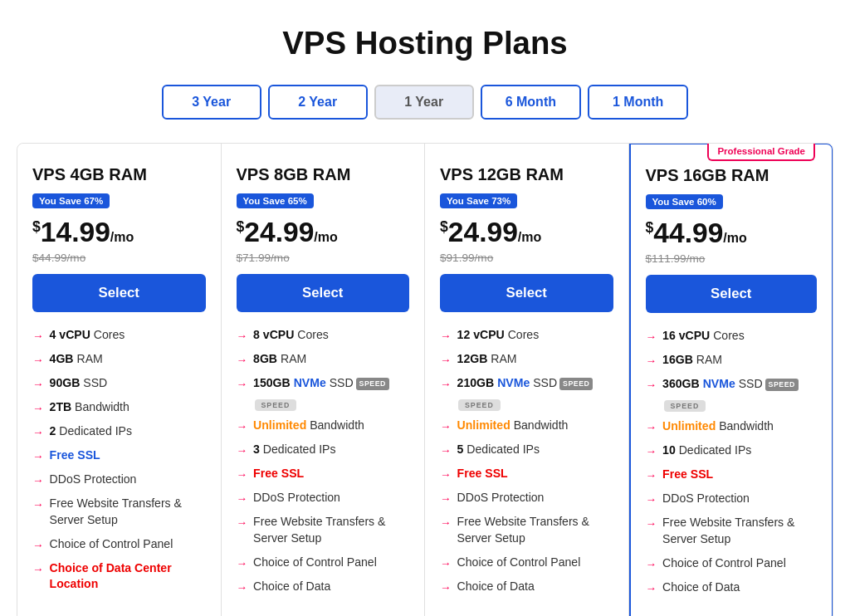 Image resolution: width=850 pixels, height=616 pixels. What do you see at coordinates (761, 153) in the screenshot?
I see `professional-badge: Professional Grade` at bounding box center [761, 153].